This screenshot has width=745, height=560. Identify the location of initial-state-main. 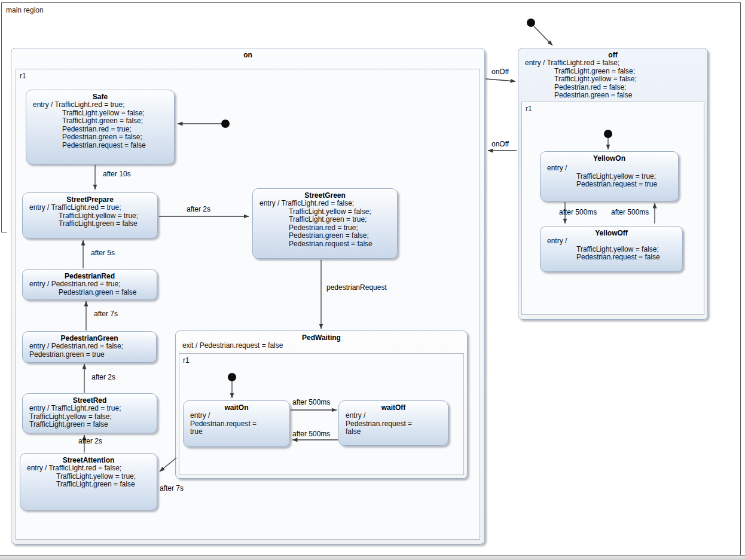
(539, 32).